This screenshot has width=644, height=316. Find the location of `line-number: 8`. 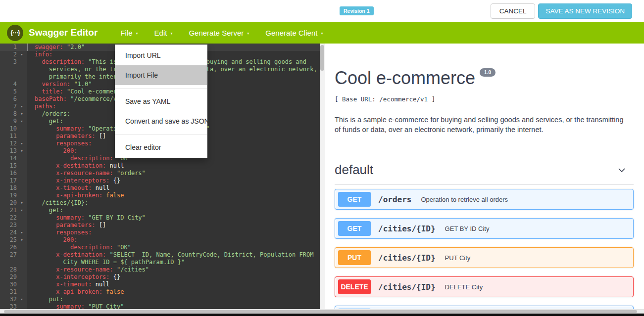

line-number: 8 is located at coordinates (8, 114).